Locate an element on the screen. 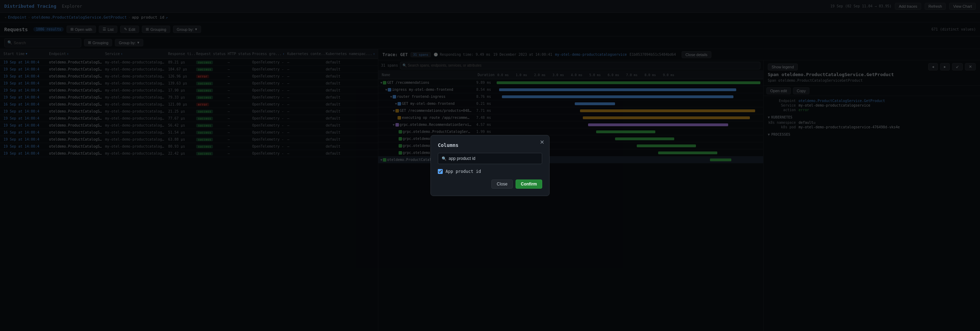  modal-search-icon: 🔍 is located at coordinates (444, 159).